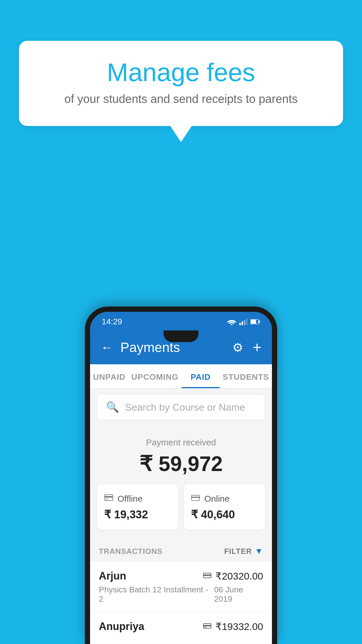 This screenshot has height=644, width=362. What do you see at coordinates (157, 594) in the screenshot?
I see `transaction-course: Physics Batch 12 Installment - 2` at bounding box center [157, 594].